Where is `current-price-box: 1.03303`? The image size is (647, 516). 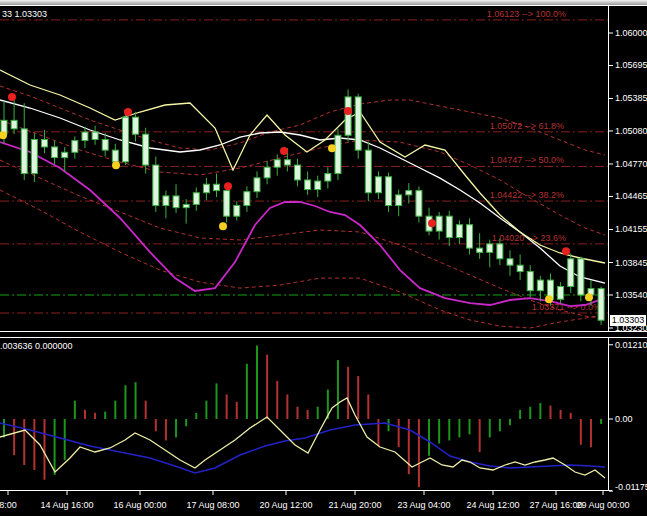
current-price-box: 1.03303 is located at coordinates (628, 320).